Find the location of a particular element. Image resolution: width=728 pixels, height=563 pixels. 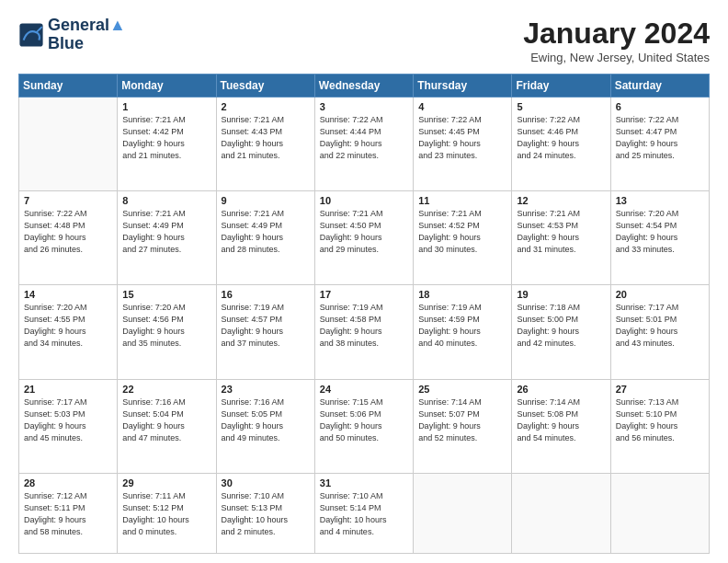

day-info: Sunrise: 7:13 AM Sunset: 5:10 PM Dayligh… is located at coordinates (660, 420).